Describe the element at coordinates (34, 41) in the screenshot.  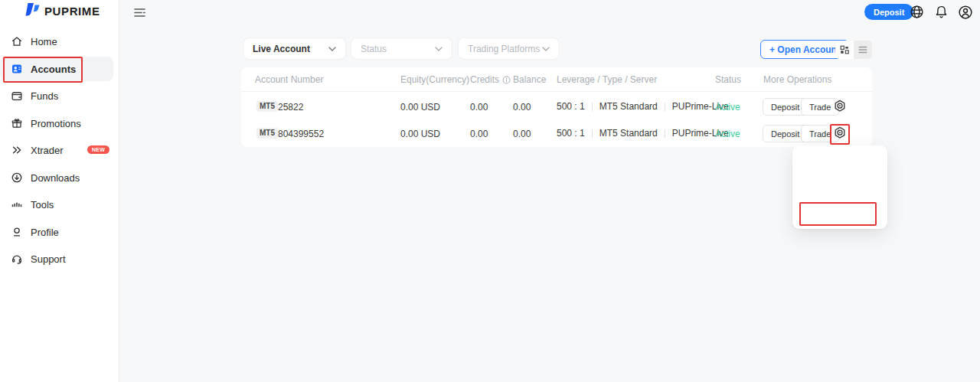
I see `sidebar-item-home: Home` at that location.